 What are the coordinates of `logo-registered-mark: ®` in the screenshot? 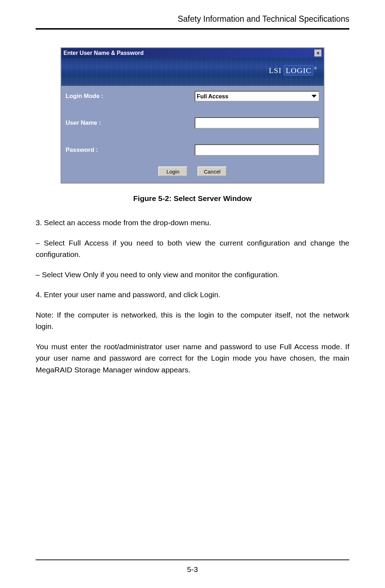 It's located at (316, 68).